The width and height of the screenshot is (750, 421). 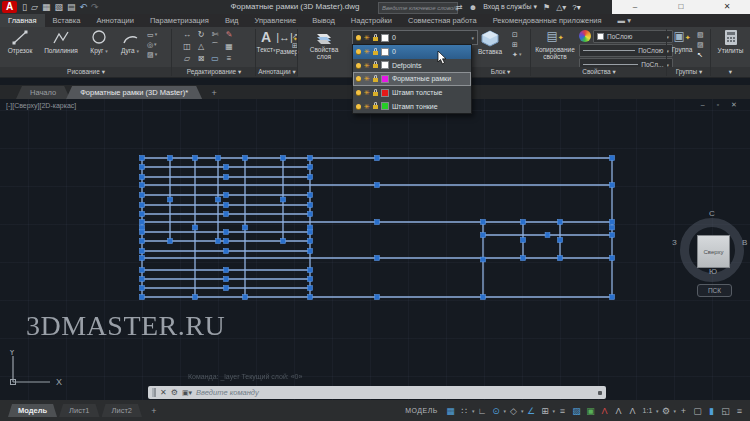 What do you see at coordinates (544, 410) in the screenshot?
I see `object-snap-icon: ⊞` at bounding box center [544, 410].